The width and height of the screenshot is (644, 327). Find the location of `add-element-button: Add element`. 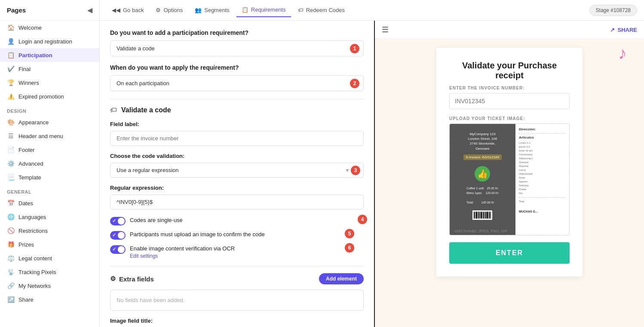

add-element-button: Add element is located at coordinates (341, 279).